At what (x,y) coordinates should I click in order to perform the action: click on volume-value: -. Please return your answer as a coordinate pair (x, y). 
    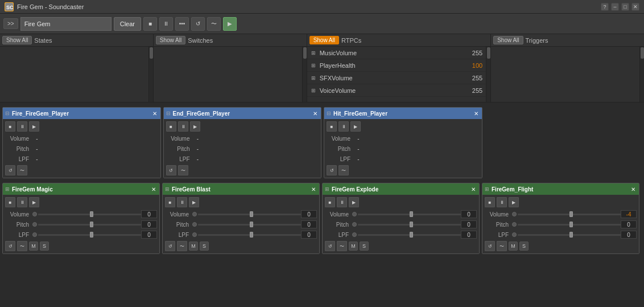
    Looking at the image, I should click on (358, 139).